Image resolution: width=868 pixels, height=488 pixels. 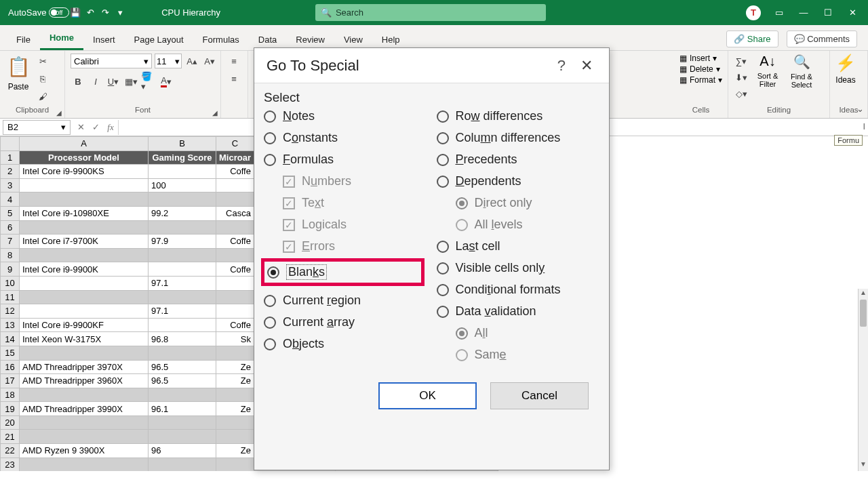 I want to click on redo-icon: ↷, so click(x=105, y=13).